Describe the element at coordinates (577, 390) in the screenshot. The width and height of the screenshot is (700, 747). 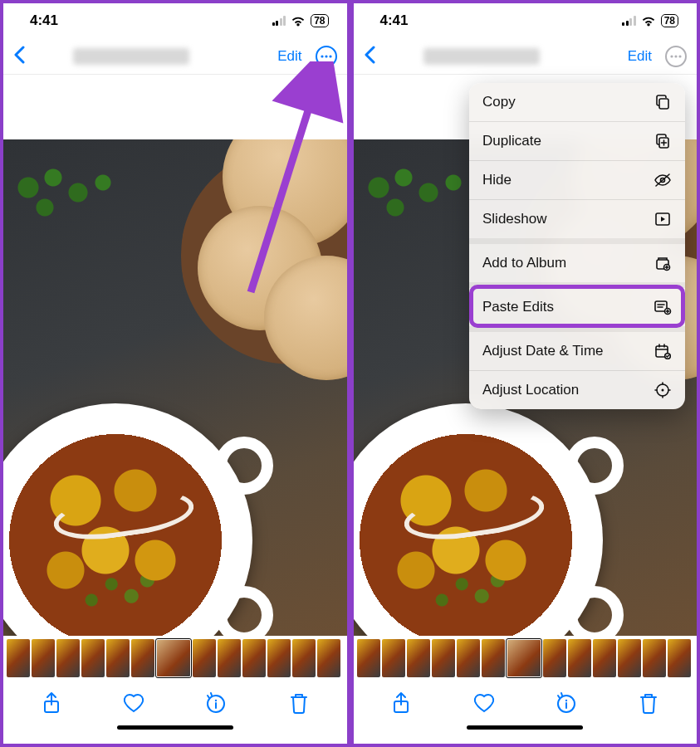
I see `menu-item-adjust-location: Adjust Location` at that location.